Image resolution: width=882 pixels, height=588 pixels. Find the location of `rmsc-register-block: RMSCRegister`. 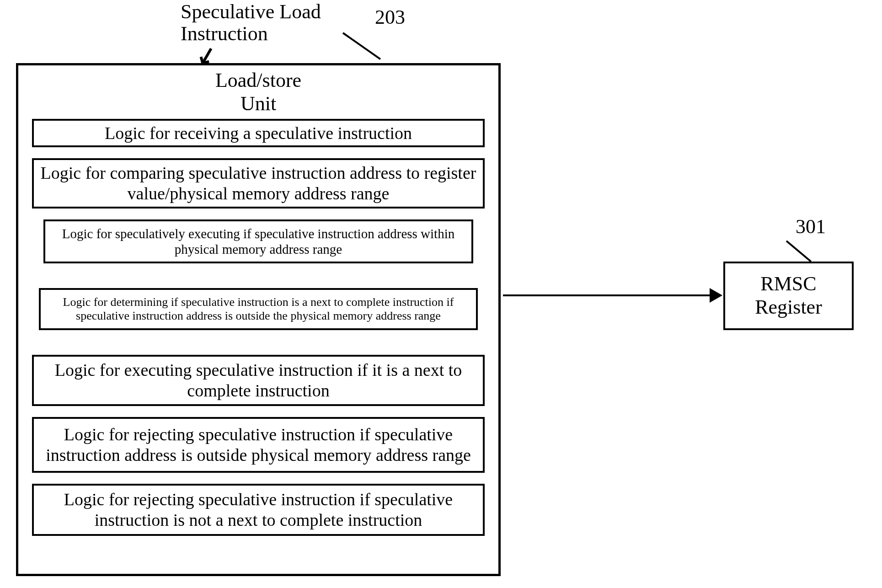

rmsc-register-block: RMSCRegister is located at coordinates (788, 296).